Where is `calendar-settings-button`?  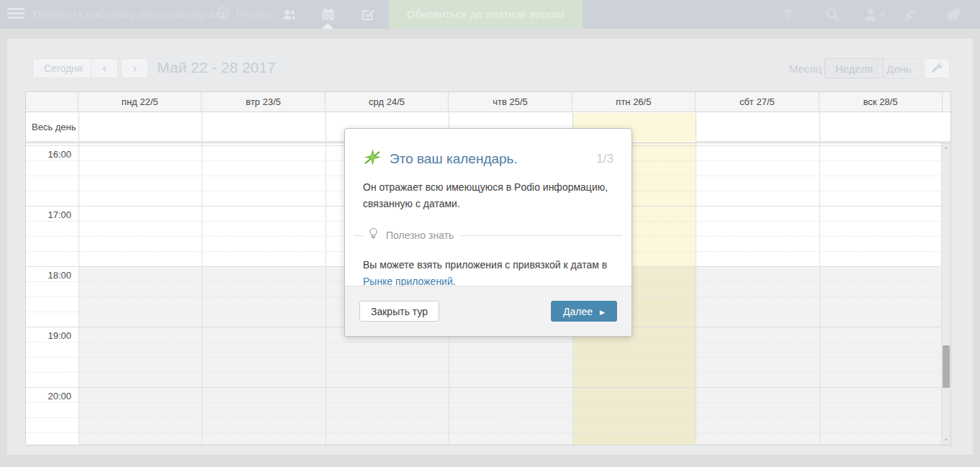 calendar-settings-button is located at coordinates (937, 68).